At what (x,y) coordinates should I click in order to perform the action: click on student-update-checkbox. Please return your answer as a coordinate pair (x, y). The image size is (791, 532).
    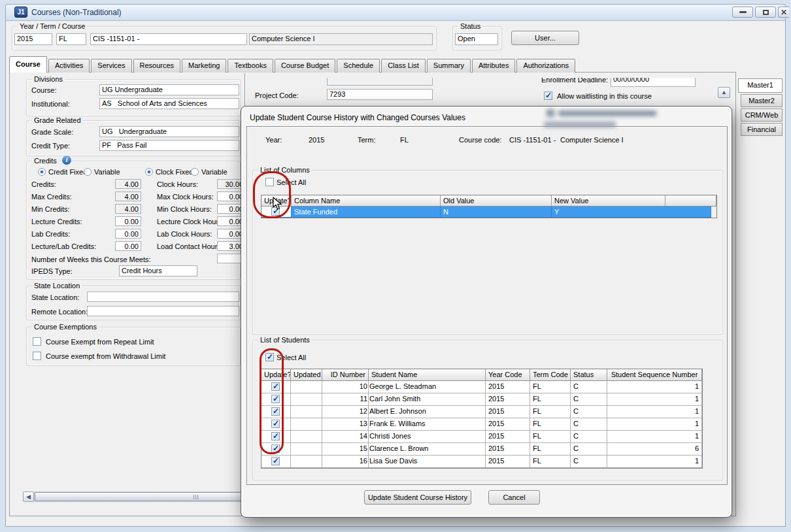
    Looking at the image, I should click on (276, 461).